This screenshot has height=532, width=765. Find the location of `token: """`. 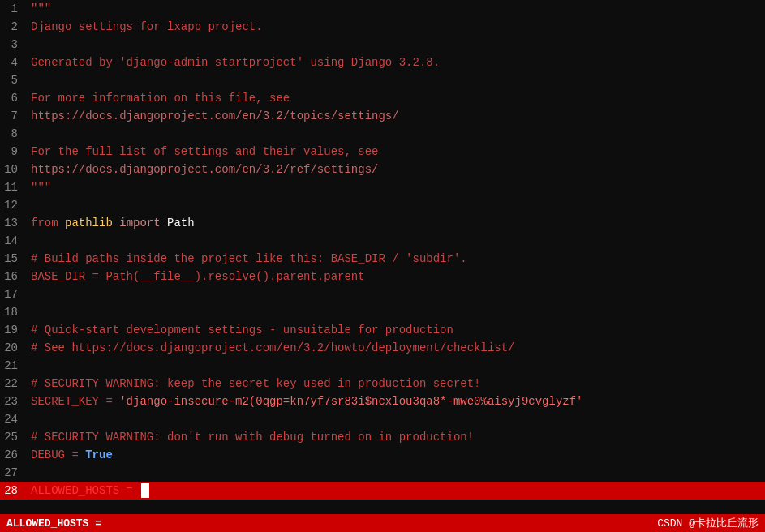

token: """ is located at coordinates (41, 187).